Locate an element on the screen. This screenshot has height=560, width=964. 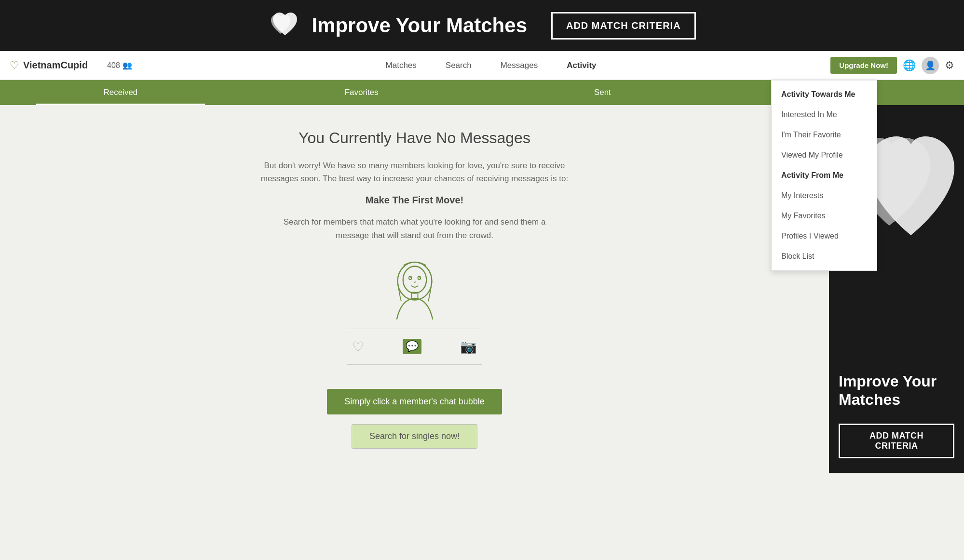
right-banner-cta-button: ADD MATCHCRITERIA is located at coordinates (896, 441).